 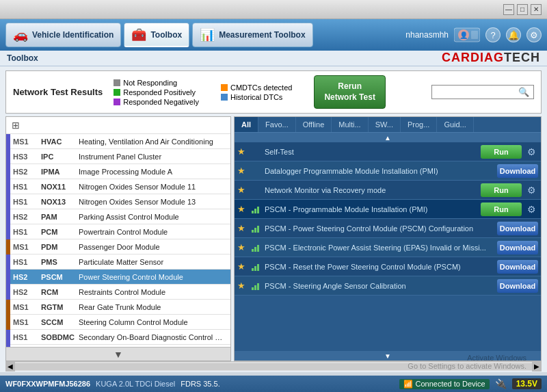 What do you see at coordinates (444, 384) in the screenshot?
I see `connected-status: 📶 Connected to Device` at bounding box center [444, 384].